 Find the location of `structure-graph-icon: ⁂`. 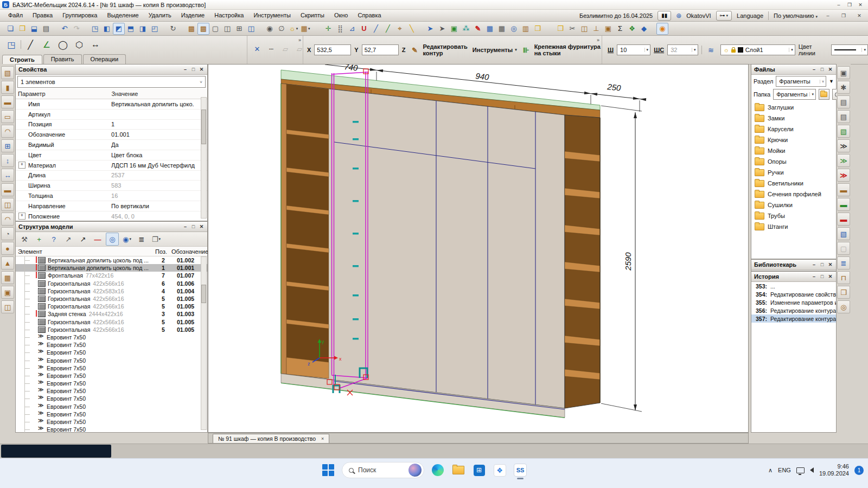

structure-graph-icon: ⁂ is located at coordinates (466, 29).